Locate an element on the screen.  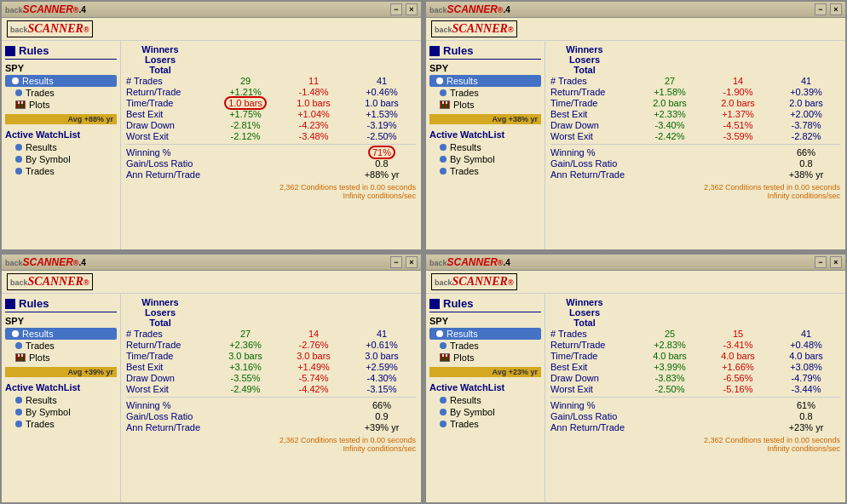
title-controls: − × is located at coordinates (404, 9).